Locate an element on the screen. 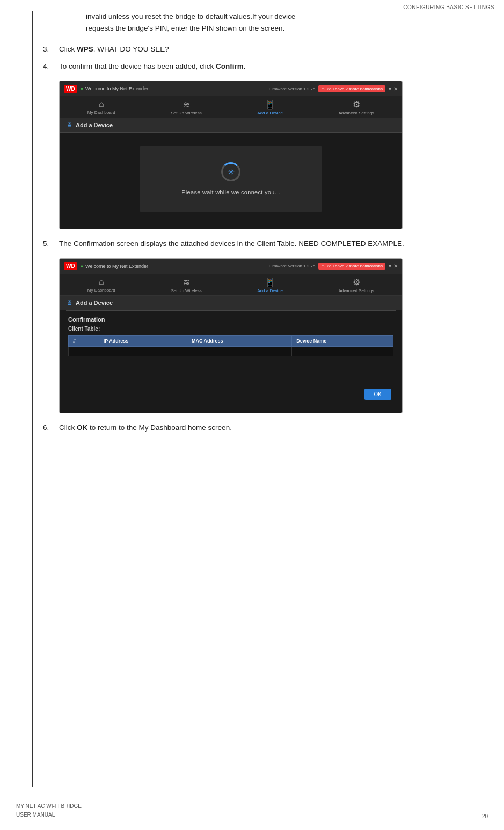  dropdown-icon: ▾ is located at coordinates (390, 89).